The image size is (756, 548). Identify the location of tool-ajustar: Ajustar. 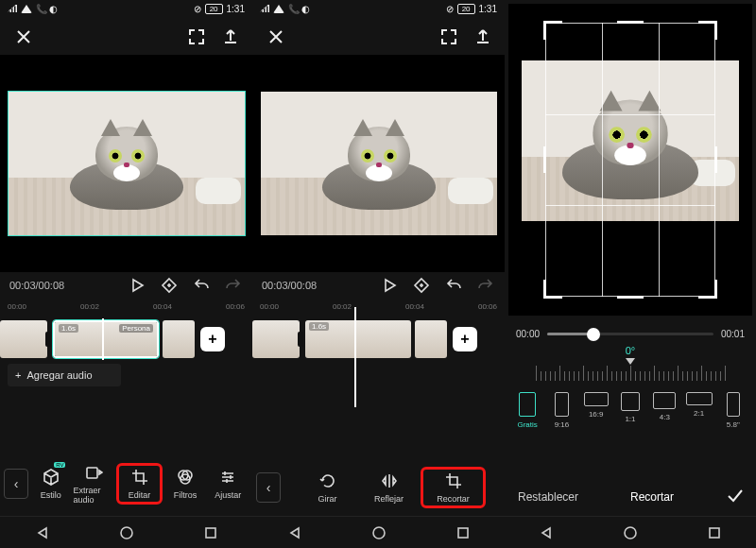
(229, 484).